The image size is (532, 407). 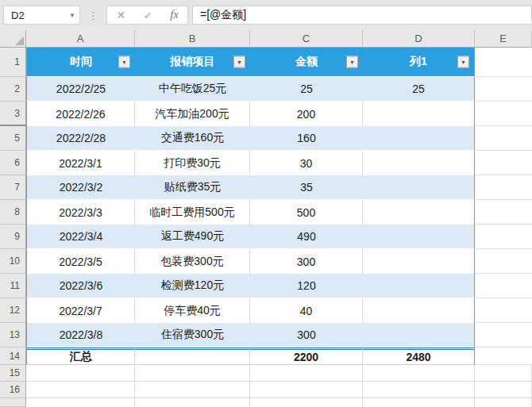 What do you see at coordinates (13, 114) in the screenshot?
I see `row-header-3: 3` at bounding box center [13, 114].